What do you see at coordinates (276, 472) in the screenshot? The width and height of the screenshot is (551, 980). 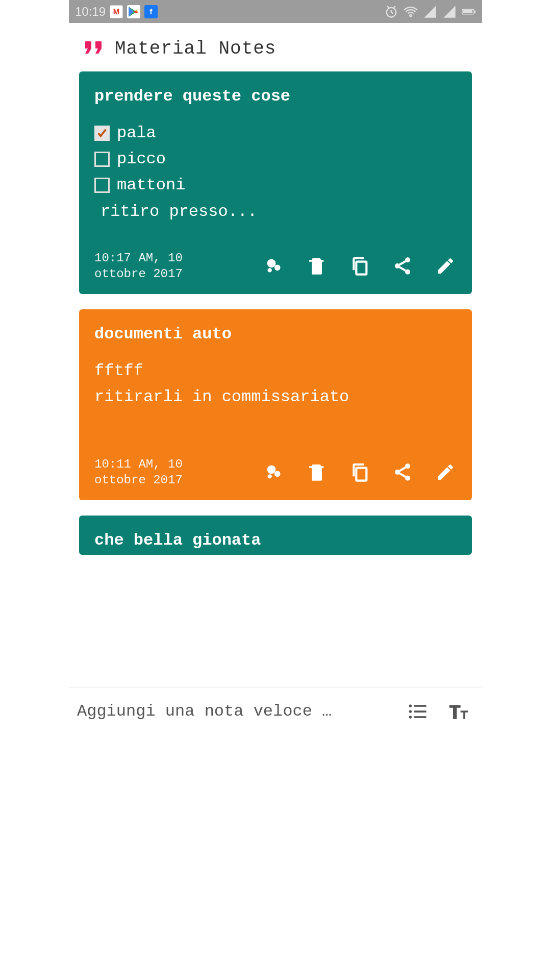 I see `note-footer: 10:11 AM, 10 ottobre 2017` at bounding box center [276, 472].